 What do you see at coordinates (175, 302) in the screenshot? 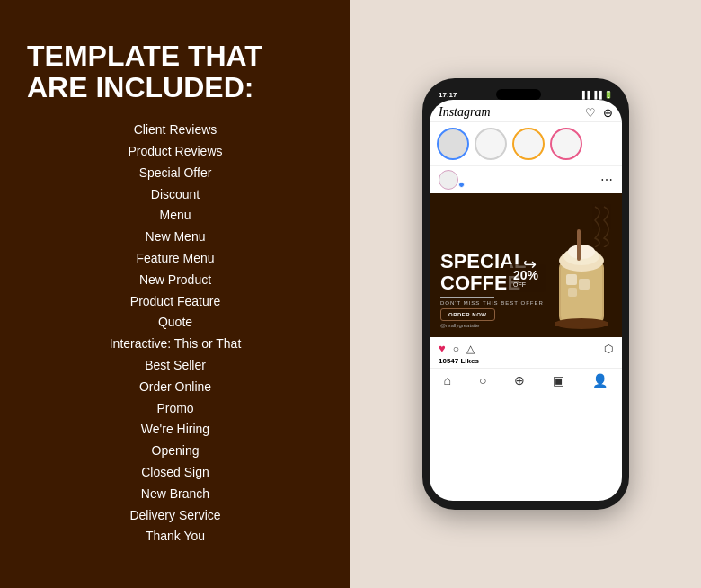
I see `template-list-item: Product Feature` at bounding box center [175, 302].